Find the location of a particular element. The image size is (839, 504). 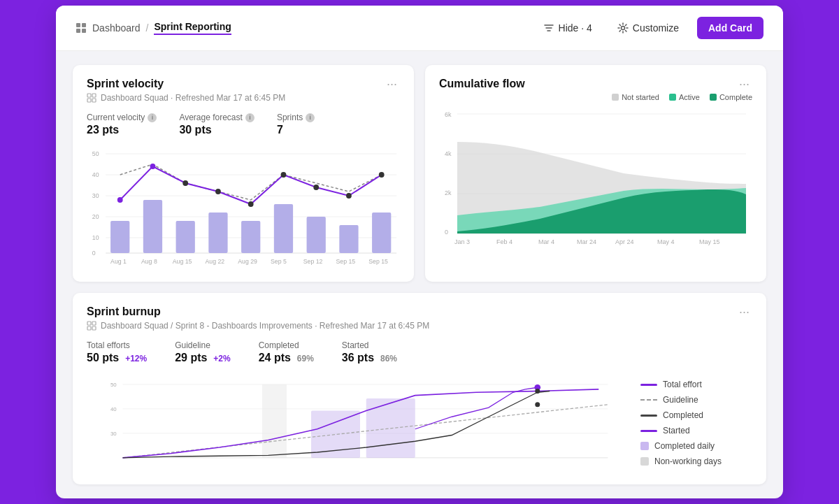

burnup-legend: Total effort Guideline Completed Started is located at coordinates (696, 423).